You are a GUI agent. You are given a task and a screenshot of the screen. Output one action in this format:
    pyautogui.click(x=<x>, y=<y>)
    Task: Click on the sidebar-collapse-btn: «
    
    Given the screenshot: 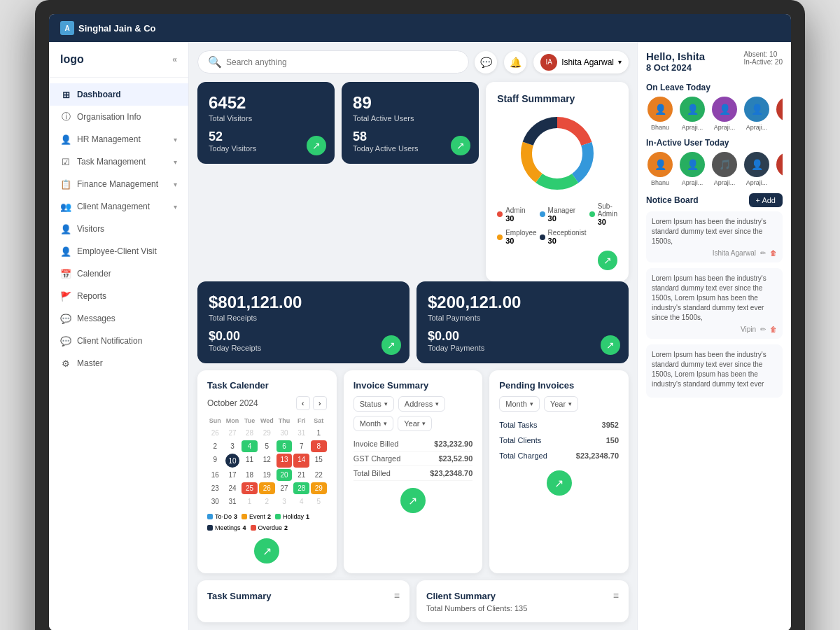 What is the action you would take?
    pyautogui.click(x=175, y=59)
    